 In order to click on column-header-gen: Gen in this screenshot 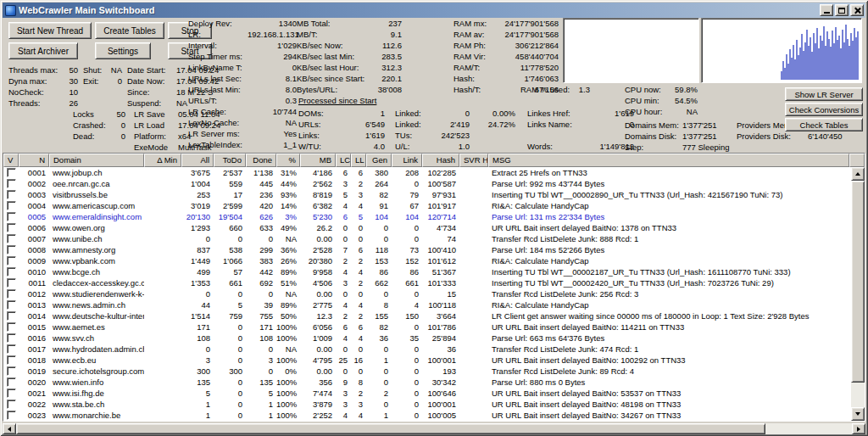, I will do `click(379, 160)`.